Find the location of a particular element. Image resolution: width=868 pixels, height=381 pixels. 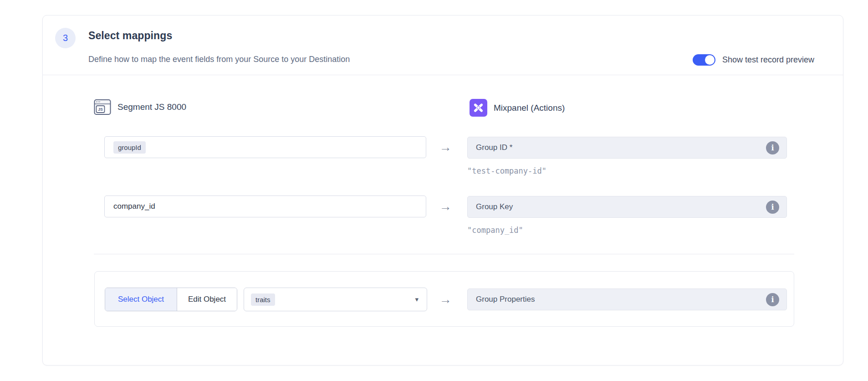

object-mode-button-group: Select Object Edit Object is located at coordinates (171, 299).